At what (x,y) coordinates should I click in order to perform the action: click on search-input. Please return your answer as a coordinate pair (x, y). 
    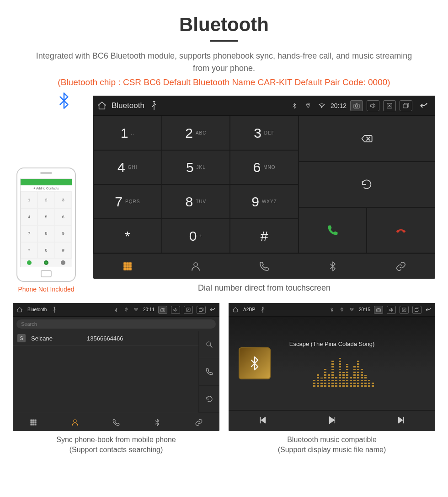
    Looking at the image, I should click on (116, 324).